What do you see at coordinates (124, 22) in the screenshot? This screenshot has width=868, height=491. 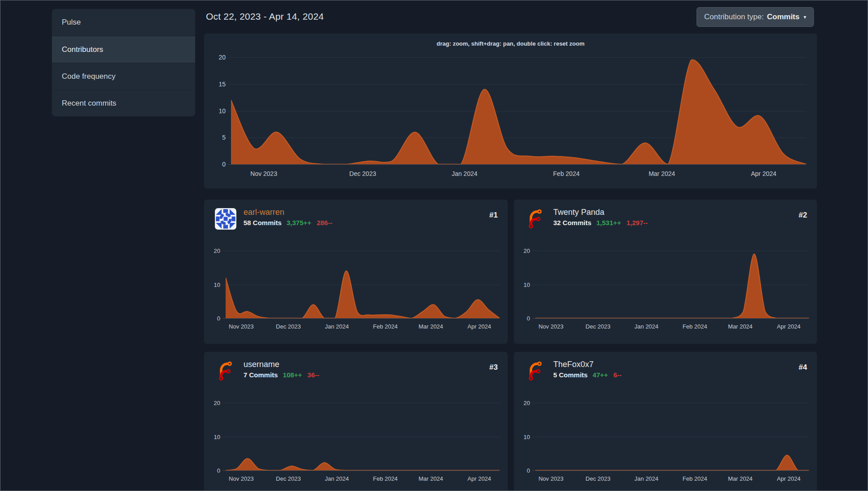 I see `sidebar-item-pulse: Pulse` at bounding box center [124, 22].